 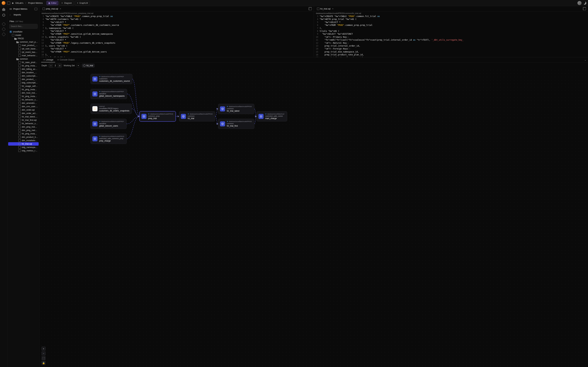 I want to click on panel-icon, so click(x=36, y=9).